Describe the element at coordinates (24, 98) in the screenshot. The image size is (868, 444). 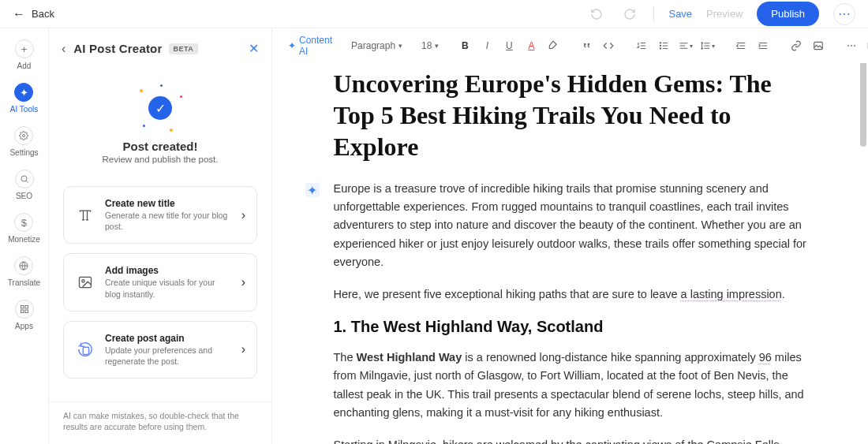
I see `rail-item-ai-tools: ✦ AI Tools` at that location.